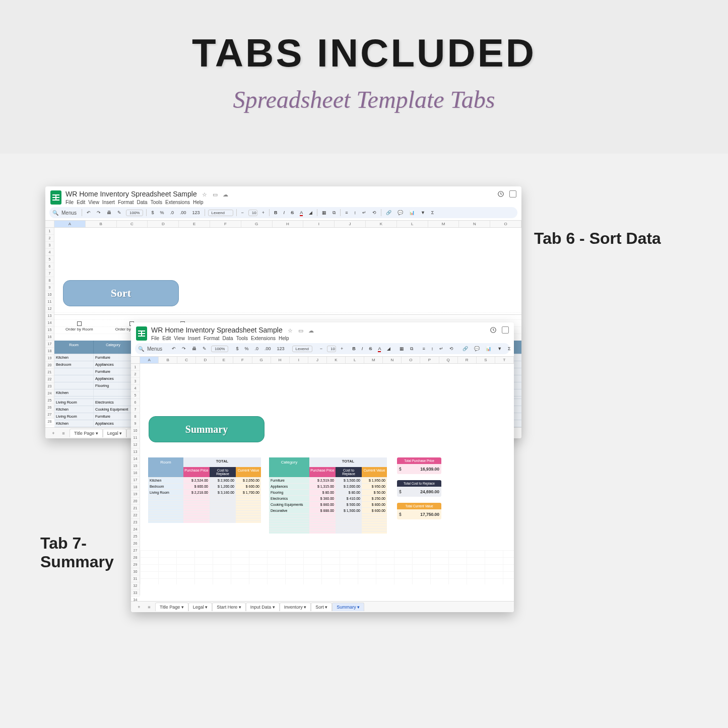  What do you see at coordinates (295, 607) in the screenshot?
I see `sheet-tab-inventory: Inventory ▾` at bounding box center [295, 607].